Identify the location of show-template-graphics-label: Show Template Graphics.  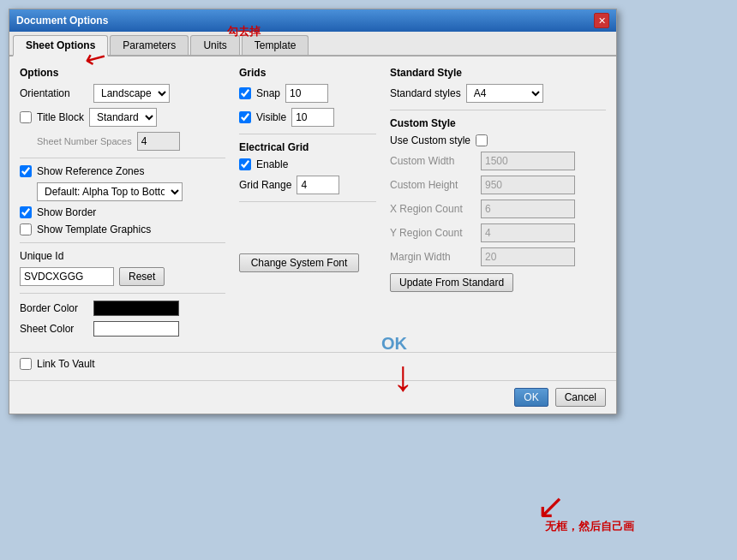
(94, 229).